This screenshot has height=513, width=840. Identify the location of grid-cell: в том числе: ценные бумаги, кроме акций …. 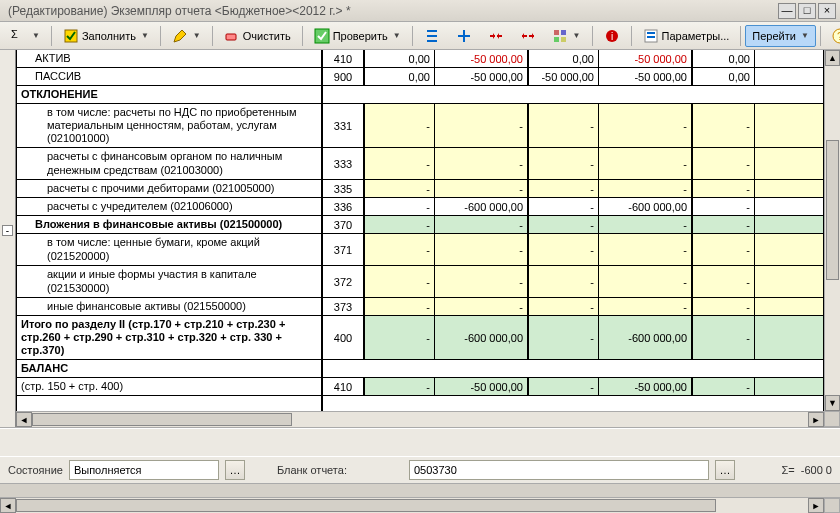
(170, 250).